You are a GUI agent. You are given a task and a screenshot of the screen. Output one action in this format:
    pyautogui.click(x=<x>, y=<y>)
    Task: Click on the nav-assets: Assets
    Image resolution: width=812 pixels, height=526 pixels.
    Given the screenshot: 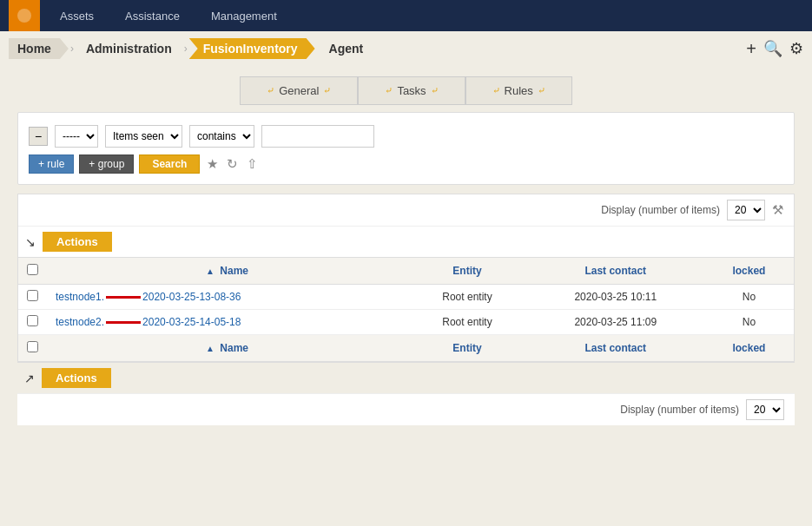 What is the action you would take?
    pyautogui.click(x=76, y=16)
    